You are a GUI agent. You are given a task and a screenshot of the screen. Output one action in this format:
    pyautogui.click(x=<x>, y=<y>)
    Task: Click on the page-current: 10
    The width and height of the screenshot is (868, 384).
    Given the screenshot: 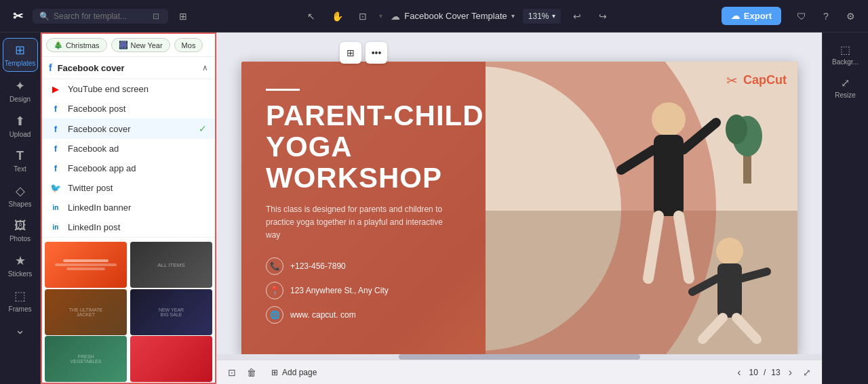 What is the action you would take?
    pyautogui.click(x=754, y=372)
    